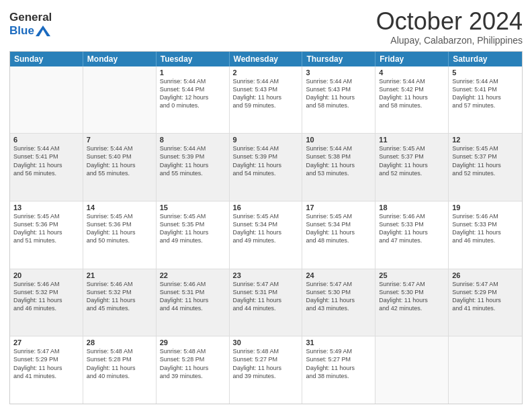 Image resolution: width=532 pixels, height=411 pixels. I want to click on day-number: 27, so click(46, 342).